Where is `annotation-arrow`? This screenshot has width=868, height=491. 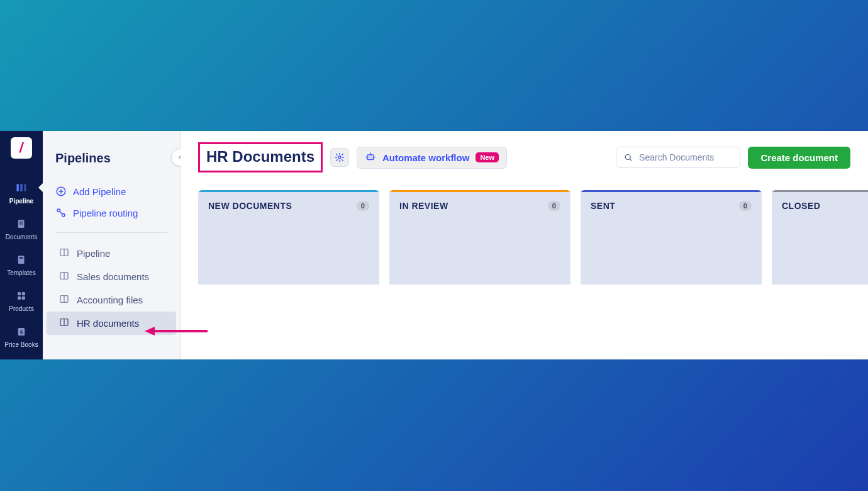 annotation-arrow is located at coordinates (176, 331).